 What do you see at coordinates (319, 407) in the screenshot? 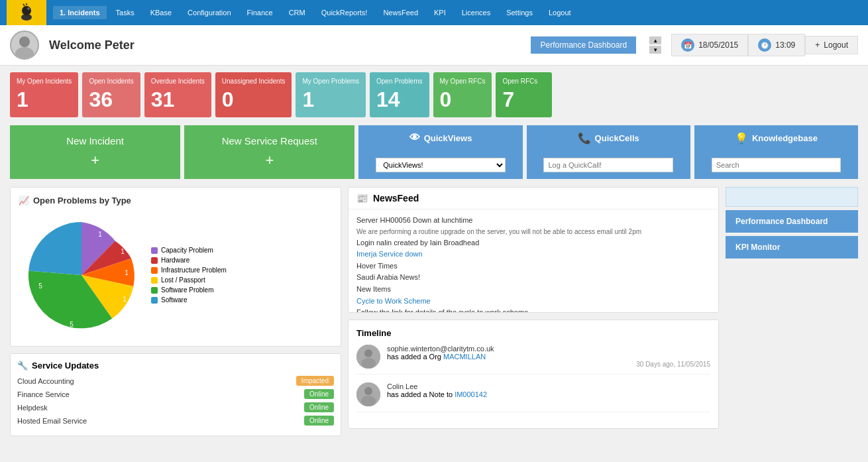
I see `status-badge-online: Online` at bounding box center [319, 407].